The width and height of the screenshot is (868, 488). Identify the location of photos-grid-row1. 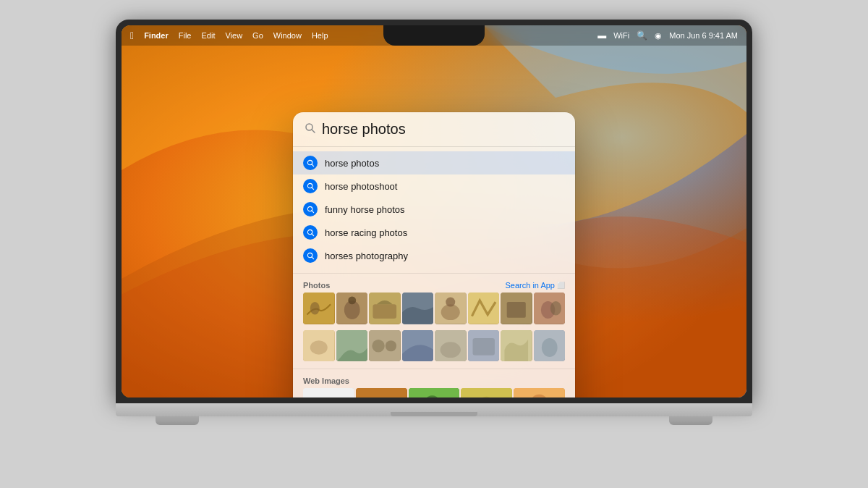
(434, 311).